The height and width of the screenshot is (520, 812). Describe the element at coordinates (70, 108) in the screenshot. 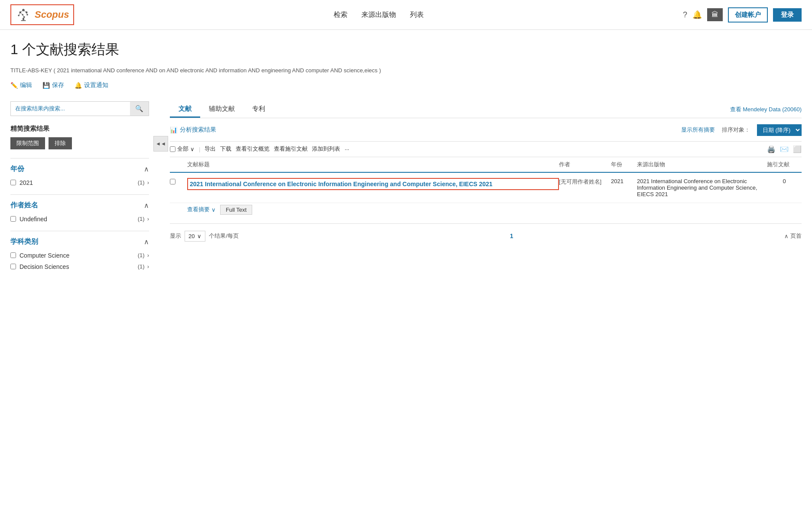

I see `search-in-results-input` at that location.